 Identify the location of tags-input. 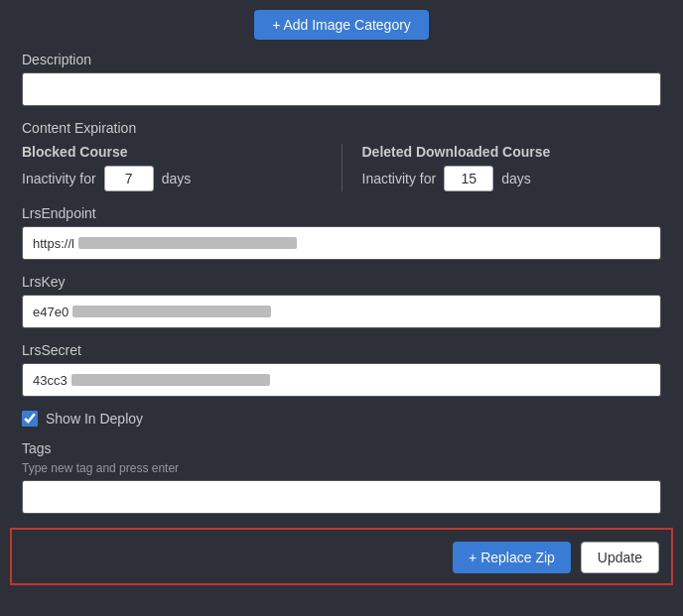
(342, 497).